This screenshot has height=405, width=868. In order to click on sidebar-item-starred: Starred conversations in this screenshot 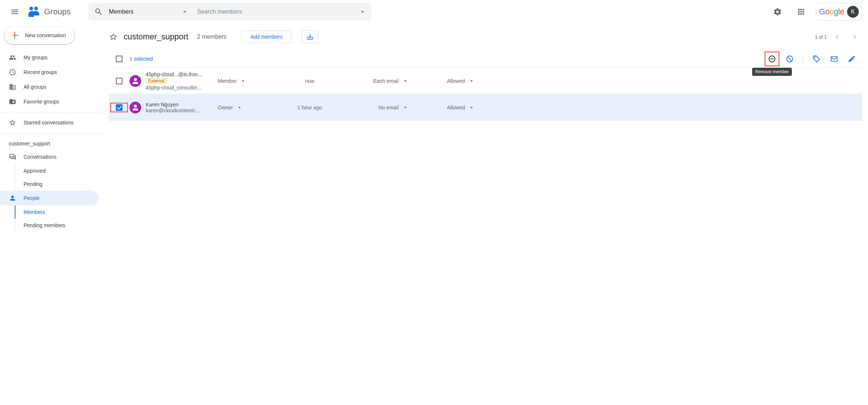, I will do `click(49, 123)`.